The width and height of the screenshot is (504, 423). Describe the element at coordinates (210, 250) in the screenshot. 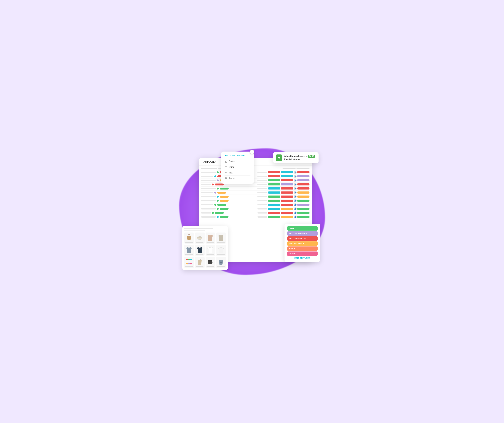

I see `shirt5-icon` at that location.